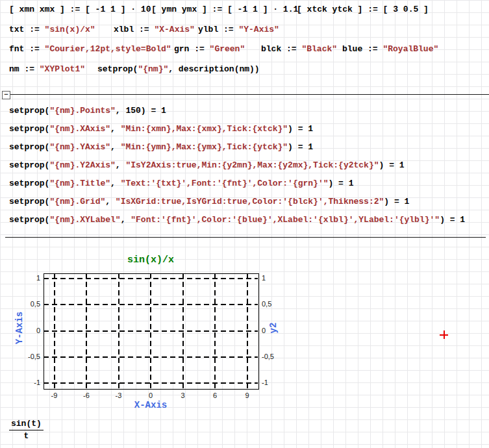 This screenshot has height=448, width=489. Describe the element at coordinates (55, 395) in the screenshot. I see `x-tick-label: -9` at that location.